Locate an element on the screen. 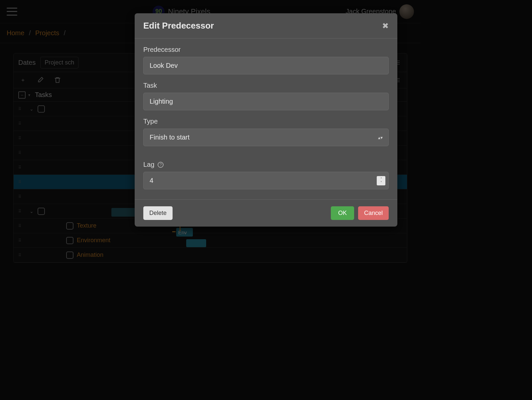 This screenshot has height=400, width=532. cancel-button: Cancel is located at coordinates (373, 213).